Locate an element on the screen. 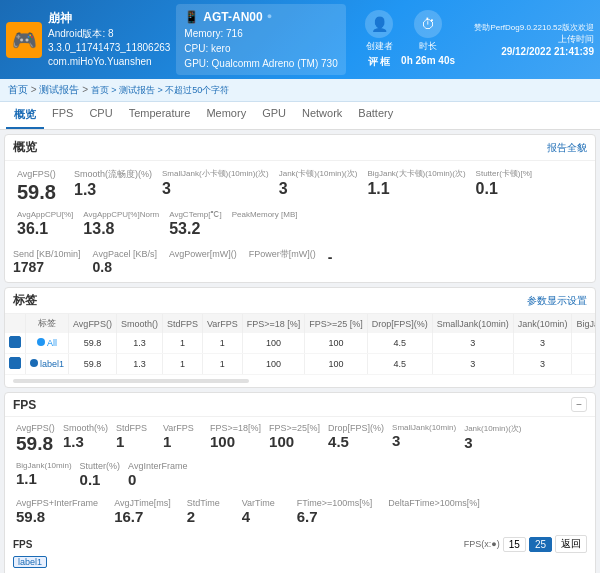  overview-report-link: 报告全貌 is located at coordinates (567, 148).